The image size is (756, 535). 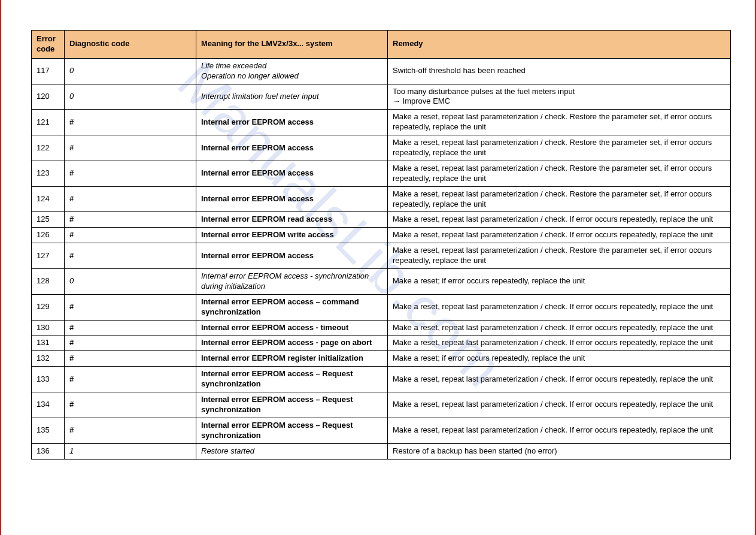 What do you see at coordinates (292, 71) in the screenshot?
I see `cell-meaning: Life time exceededOperation no longer al…` at bounding box center [292, 71].